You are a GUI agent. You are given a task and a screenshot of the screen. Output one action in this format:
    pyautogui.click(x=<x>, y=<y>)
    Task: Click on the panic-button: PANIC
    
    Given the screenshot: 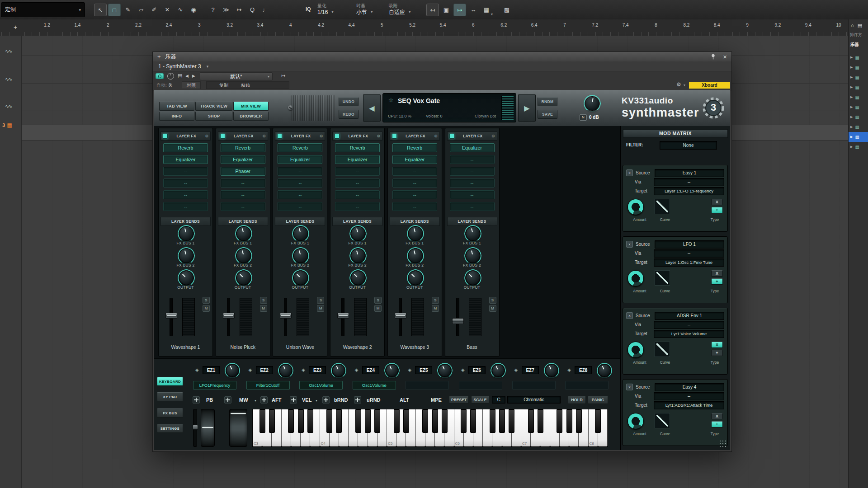 What is the action you would take?
    pyautogui.click(x=598, y=400)
    